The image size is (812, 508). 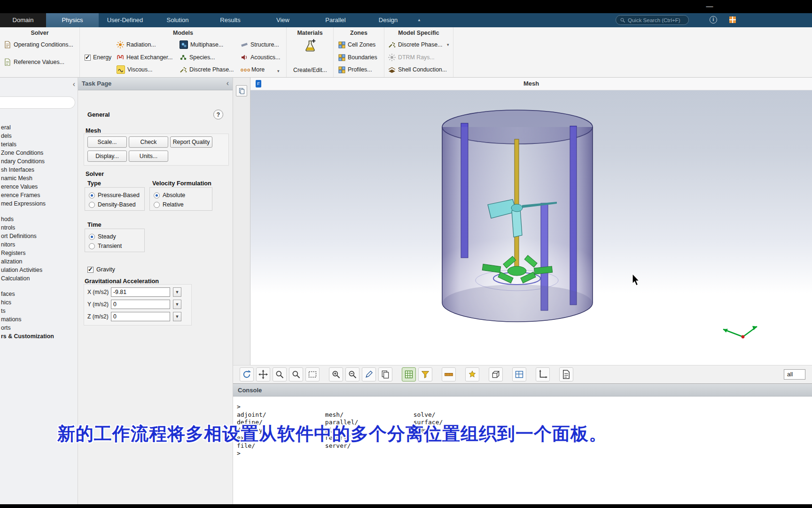 What do you see at coordinates (358, 57) in the screenshot?
I see `boundaries-button: Boundaries` at bounding box center [358, 57].